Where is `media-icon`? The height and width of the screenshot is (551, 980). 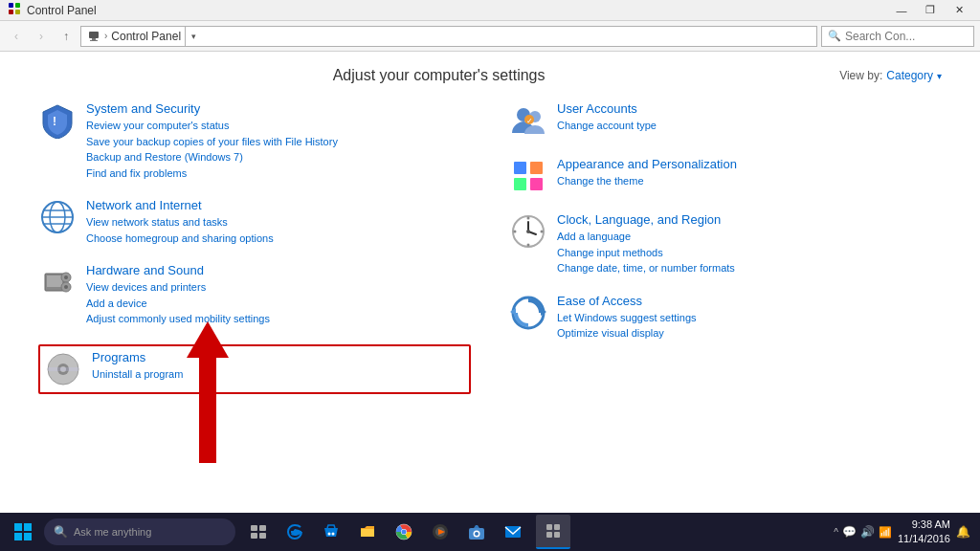 media-icon is located at coordinates (440, 532).